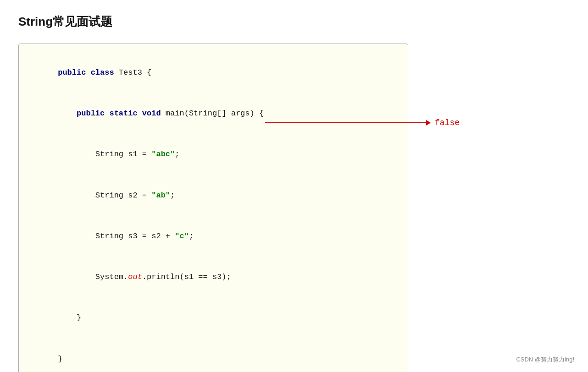 The image size is (588, 372). Describe the element at coordinates (545, 360) in the screenshot. I see `watermark: CSDN @努力努力ing!` at that location.